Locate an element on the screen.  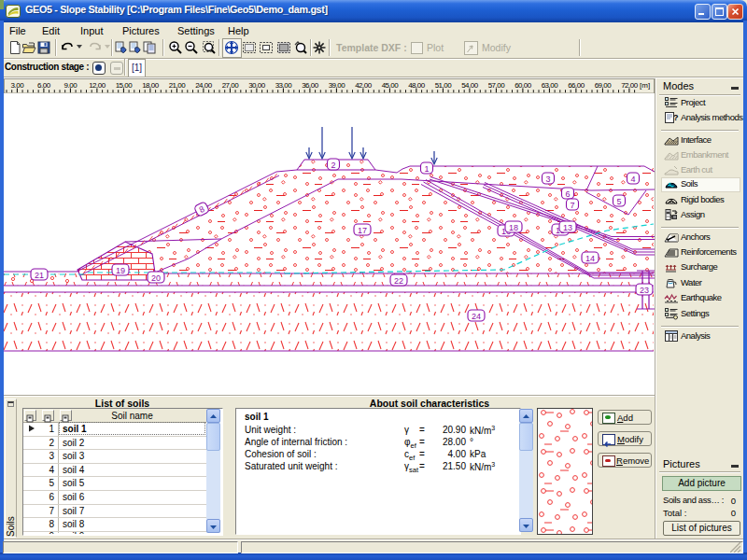
svg-text: 4 is located at coordinates (633, 179).